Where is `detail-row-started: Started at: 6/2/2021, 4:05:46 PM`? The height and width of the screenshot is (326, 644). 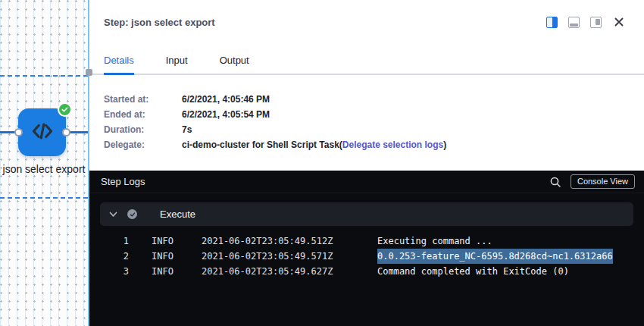
detail-row-started: Started at: 6/2/2021, 4:05:46 PM is located at coordinates (374, 99).